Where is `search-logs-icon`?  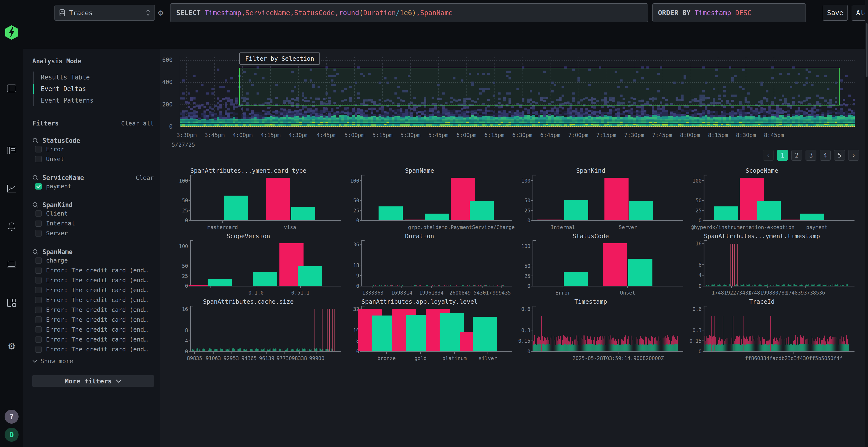 search-logs-icon is located at coordinates (11, 151).